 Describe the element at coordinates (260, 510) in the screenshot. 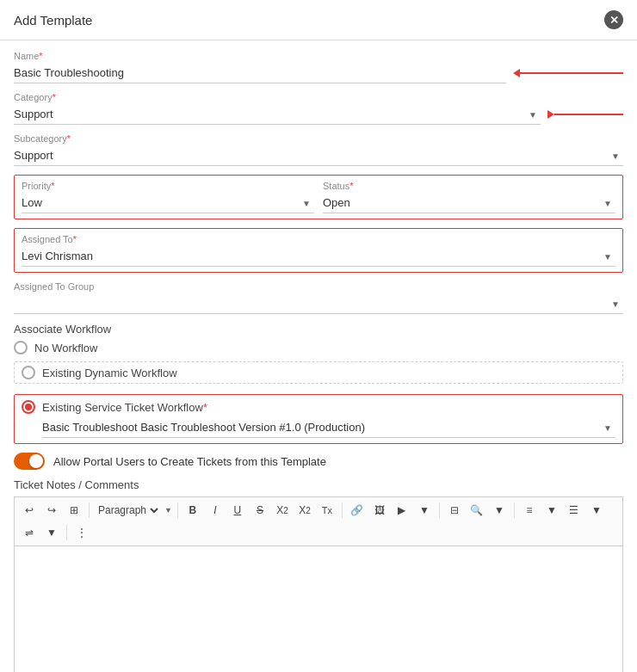

I see `strikethrough-button: S` at that location.